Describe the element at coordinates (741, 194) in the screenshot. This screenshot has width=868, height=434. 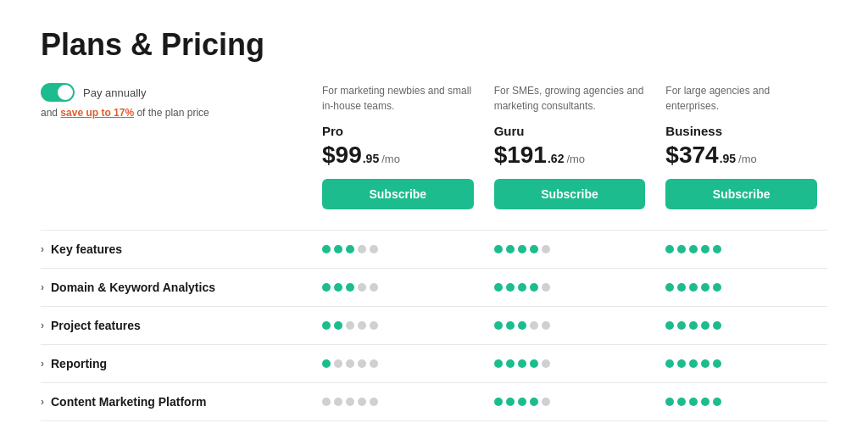
I see `subscribe-button-business: Subscribe` at that location.